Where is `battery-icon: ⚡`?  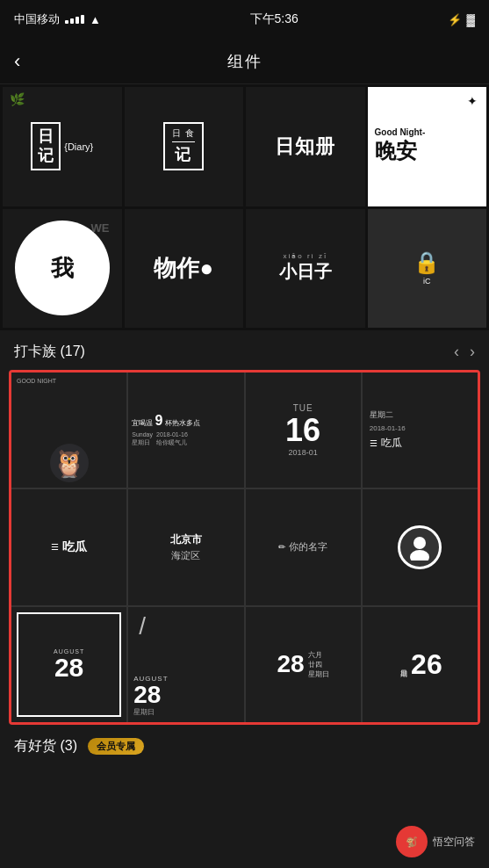
battery-icon: ⚡ is located at coordinates (455, 19).